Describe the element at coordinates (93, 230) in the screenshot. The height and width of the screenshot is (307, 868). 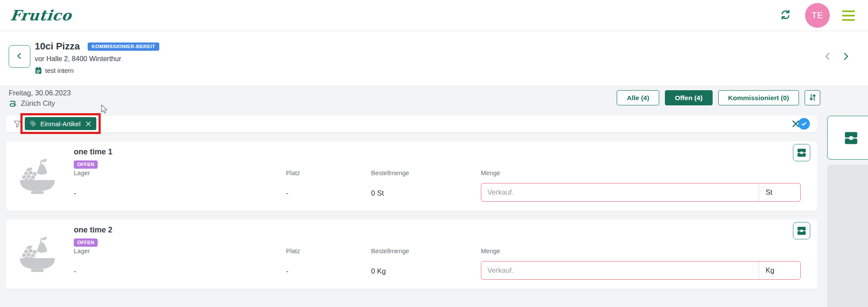
I see `article-name: one time 2` at that location.